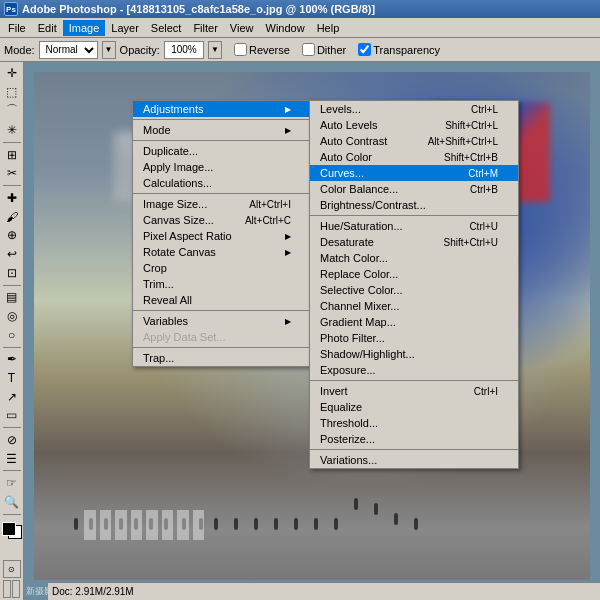 This screenshot has height=600, width=600. What do you see at coordinates (222, 204) in the screenshot?
I see `menu-item-image-size: Image Size... Alt+Ctrl+I` at bounding box center [222, 204].